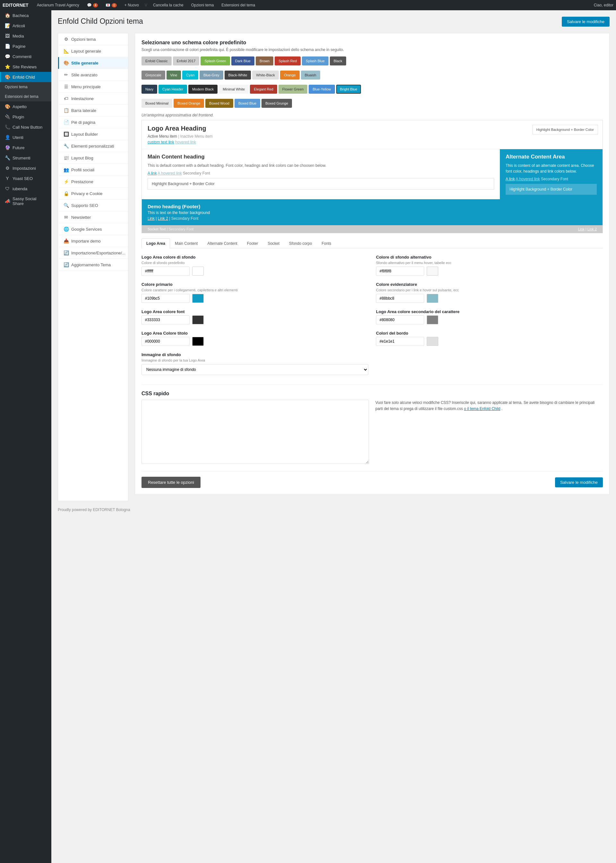 This screenshot has height=863, width=616. I want to click on css-enfold-link: o il tema Enfold Child, so click(482, 409).